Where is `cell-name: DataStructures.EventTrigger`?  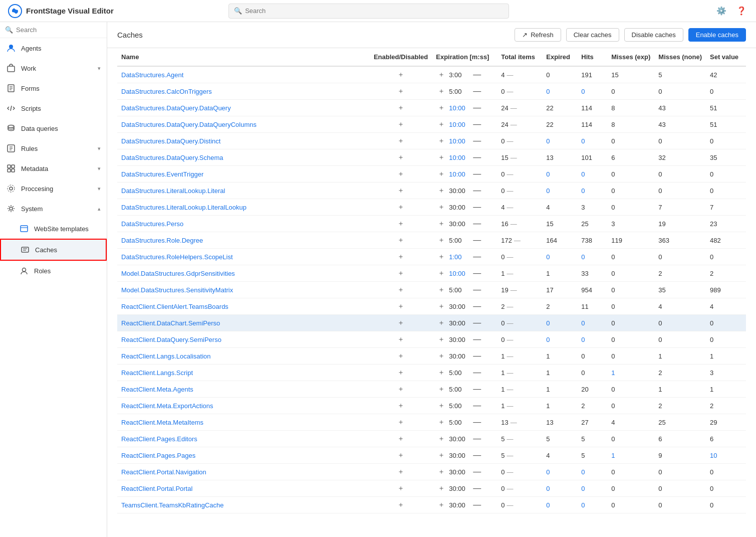 cell-name: DataStructures.EventTrigger is located at coordinates (243, 174).